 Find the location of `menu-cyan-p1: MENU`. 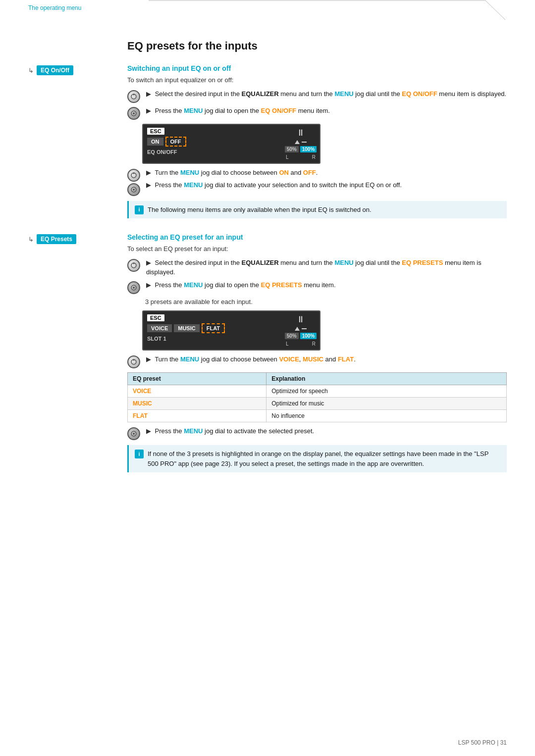

menu-cyan-p1: MENU is located at coordinates (344, 262).